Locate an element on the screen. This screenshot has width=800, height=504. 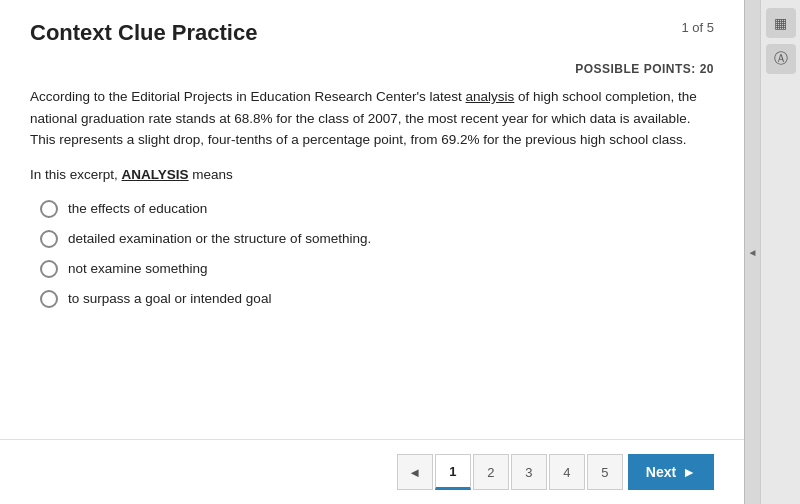
pagination-page-2: 2 is located at coordinates (491, 472).